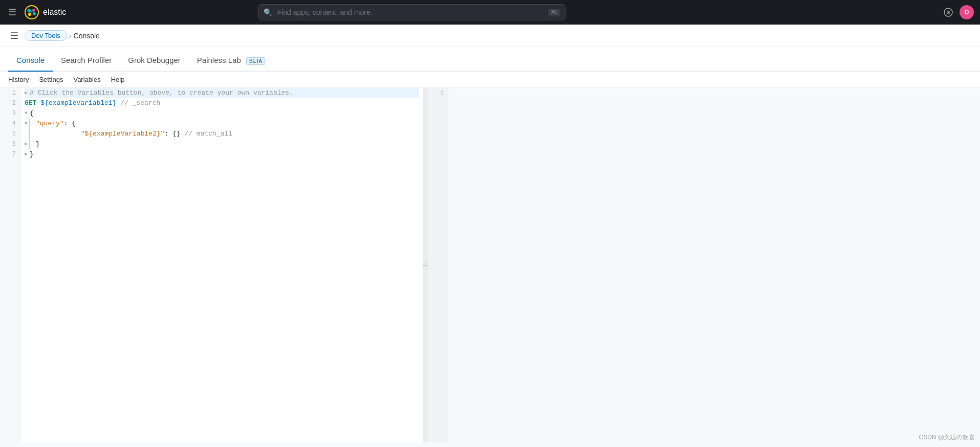 The height and width of the screenshot is (447, 980). I want to click on line6-brace: }, so click(38, 144).